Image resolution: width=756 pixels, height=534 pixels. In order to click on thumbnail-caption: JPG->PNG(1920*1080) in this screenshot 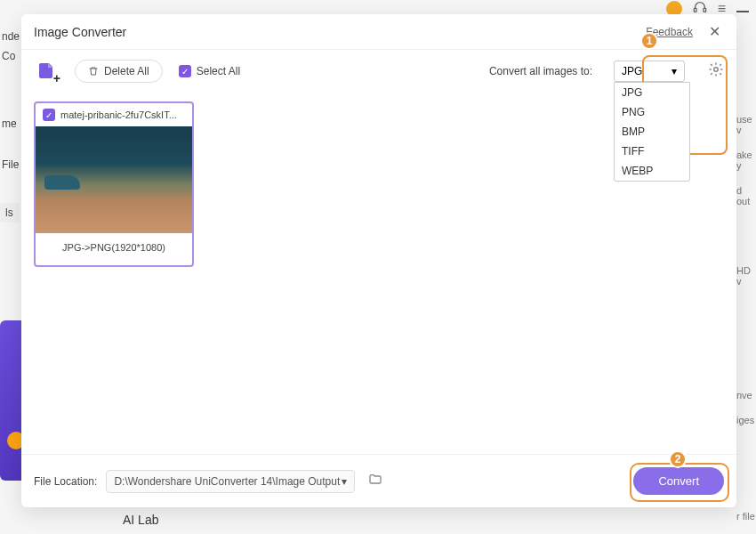, I will do `click(114, 249)`.